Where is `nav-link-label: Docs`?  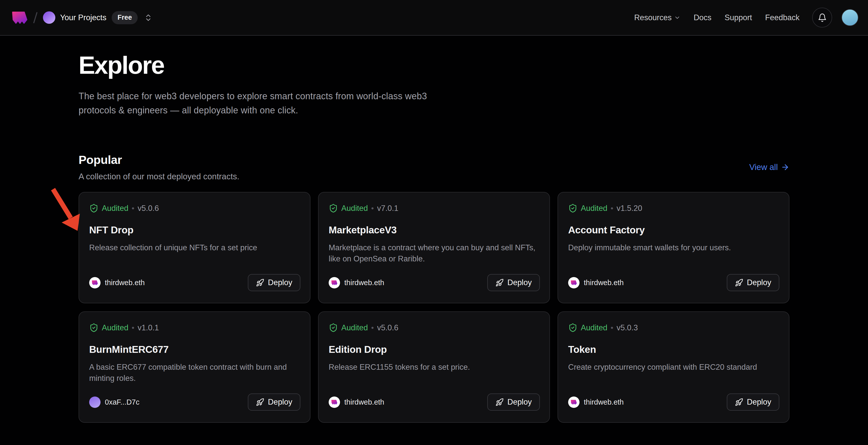
nav-link-label: Docs is located at coordinates (703, 18).